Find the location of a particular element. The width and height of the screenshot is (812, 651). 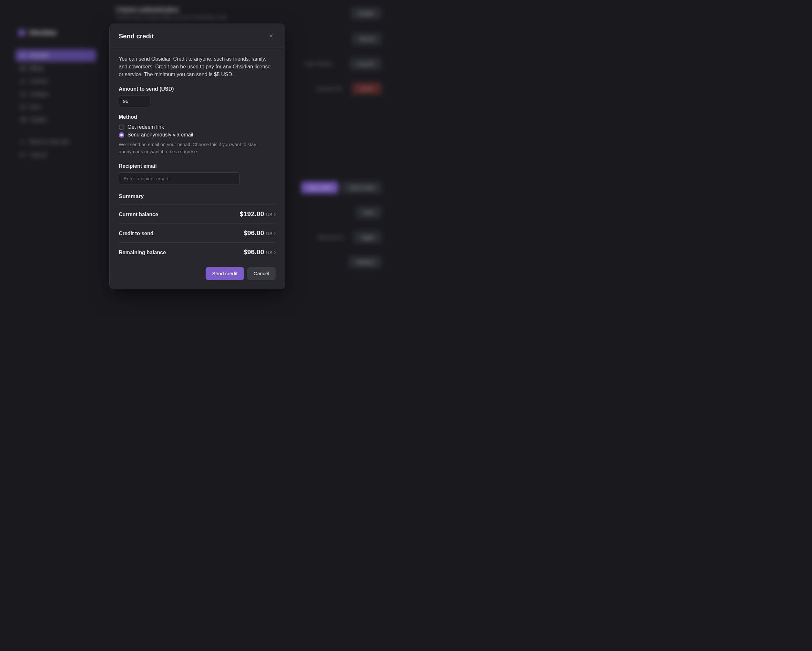

summary-row-value: $192.00 is located at coordinates (252, 214).